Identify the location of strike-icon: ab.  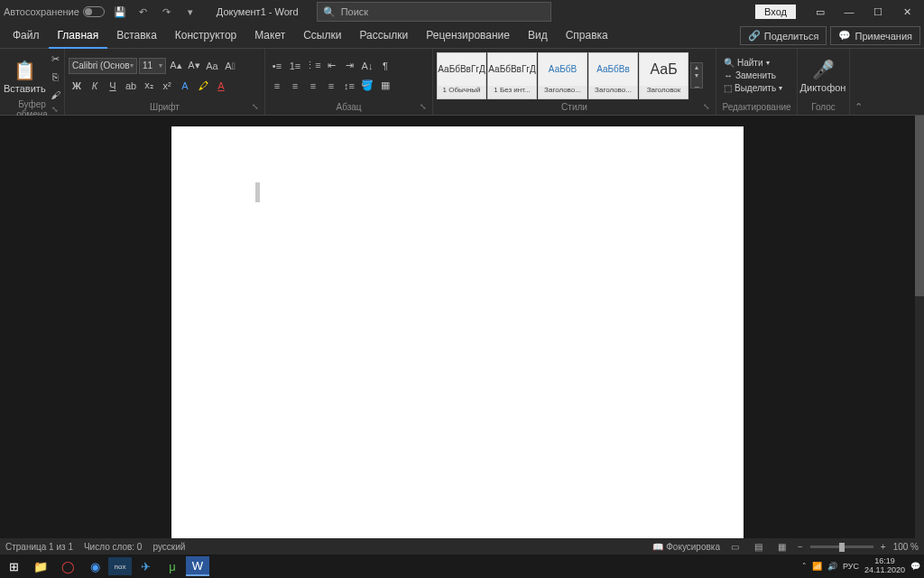
(131, 86).